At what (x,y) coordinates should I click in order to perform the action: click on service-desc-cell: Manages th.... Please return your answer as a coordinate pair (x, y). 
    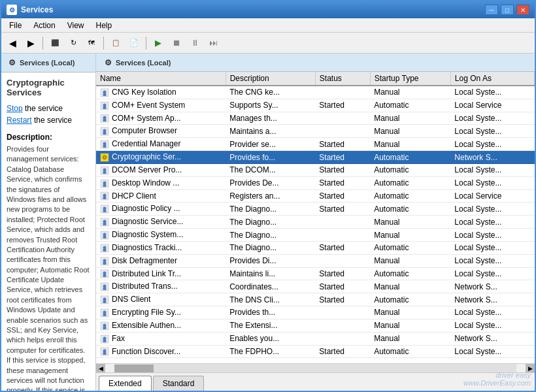
    Looking at the image, I should click on (271, 118).